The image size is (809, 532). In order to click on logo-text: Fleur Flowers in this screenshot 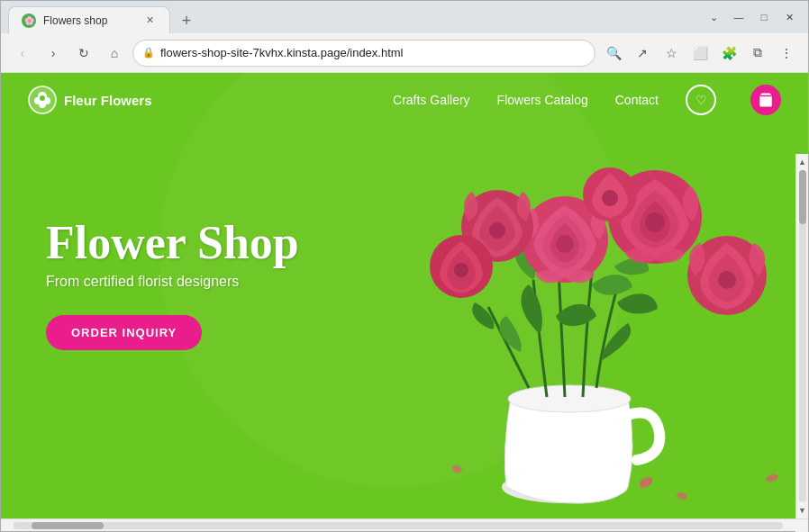, I will do `click(108, 101)`.